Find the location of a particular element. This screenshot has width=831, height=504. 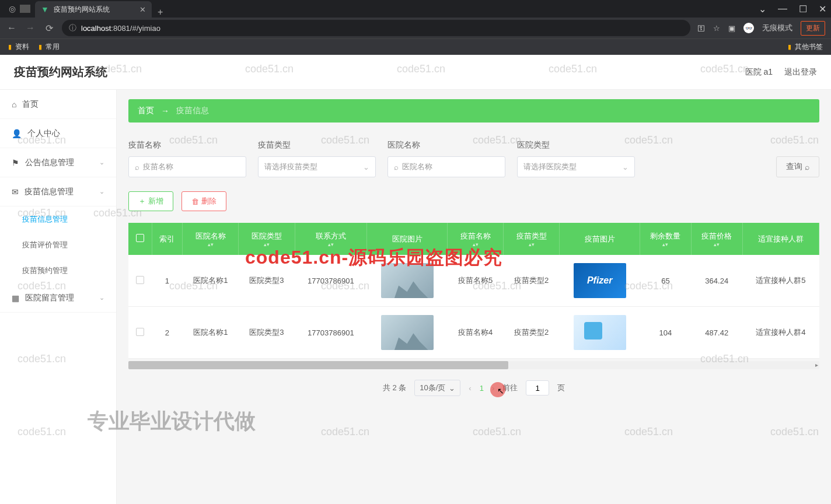

vaccine-image is located at coordinates (600, 332).